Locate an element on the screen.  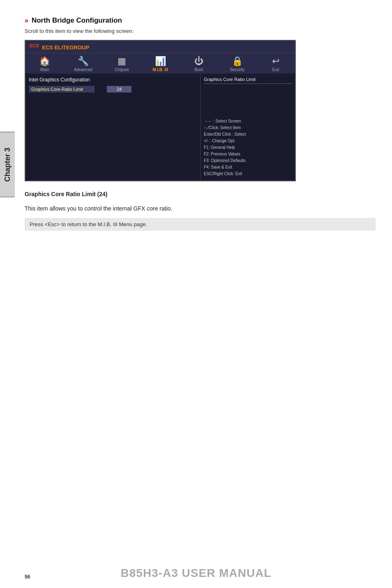
nav-boot: ⏻ Boot is located at coordinates (199, 64).